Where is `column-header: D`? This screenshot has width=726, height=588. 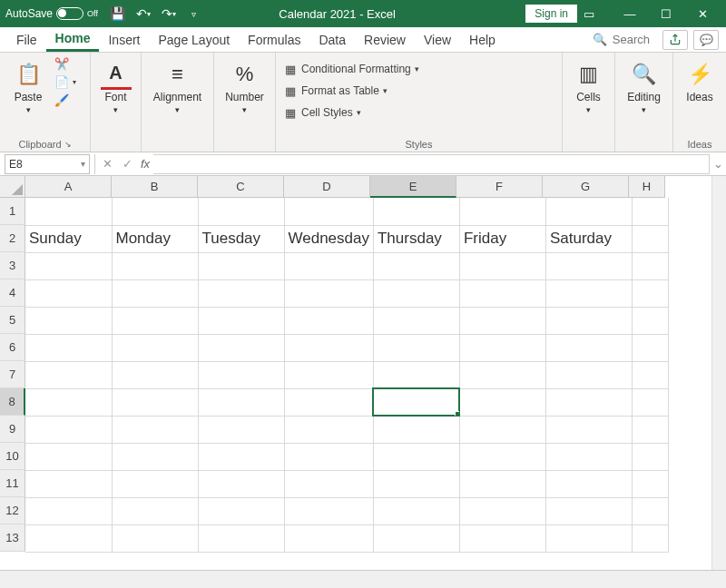 column-header: D is located at coordinates (327, 187).